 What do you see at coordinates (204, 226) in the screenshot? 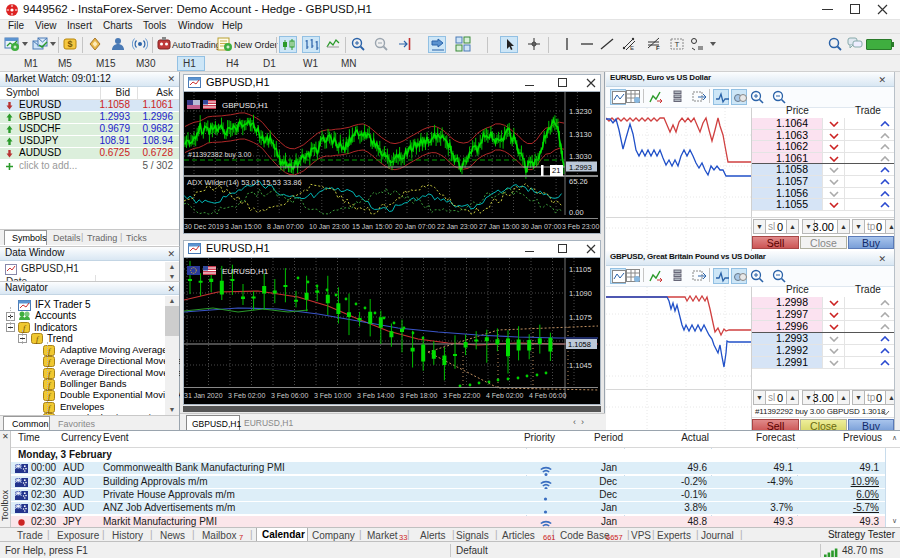
I see `svg-text: 30 Dec 2019` at bounding box center [204, 226].